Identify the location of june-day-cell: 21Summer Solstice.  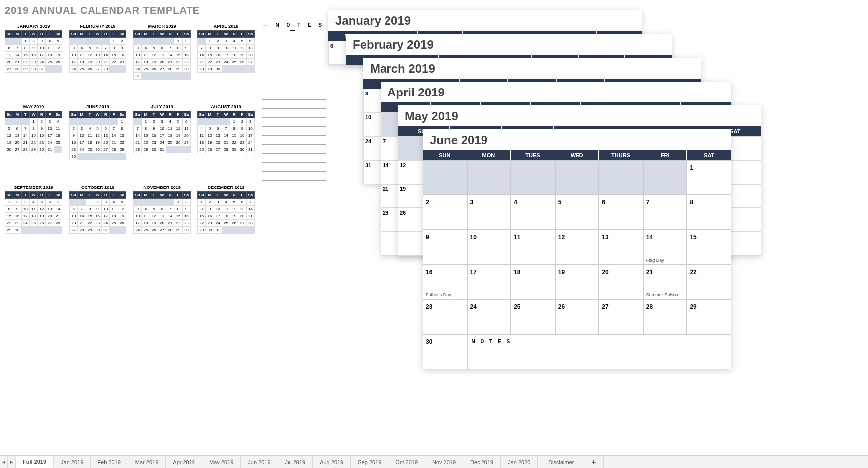
(666, 282).